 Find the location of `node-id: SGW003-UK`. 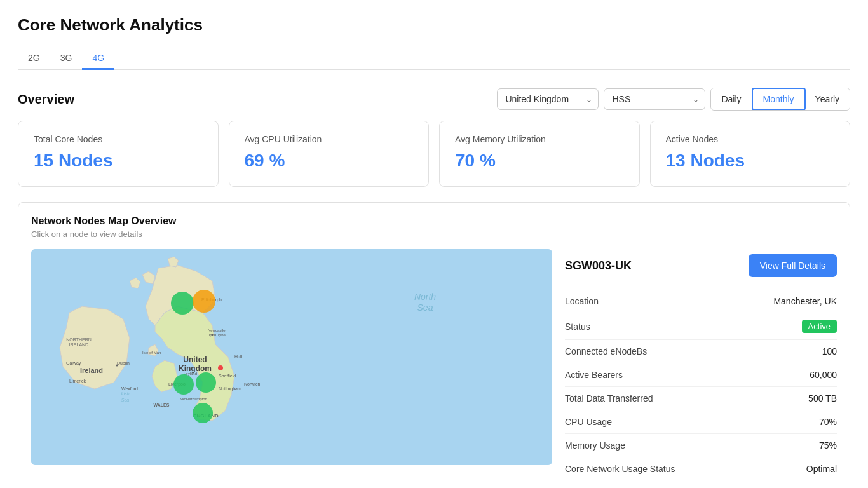

node-id: SGW003-UK is located at coordinates (599, 266).